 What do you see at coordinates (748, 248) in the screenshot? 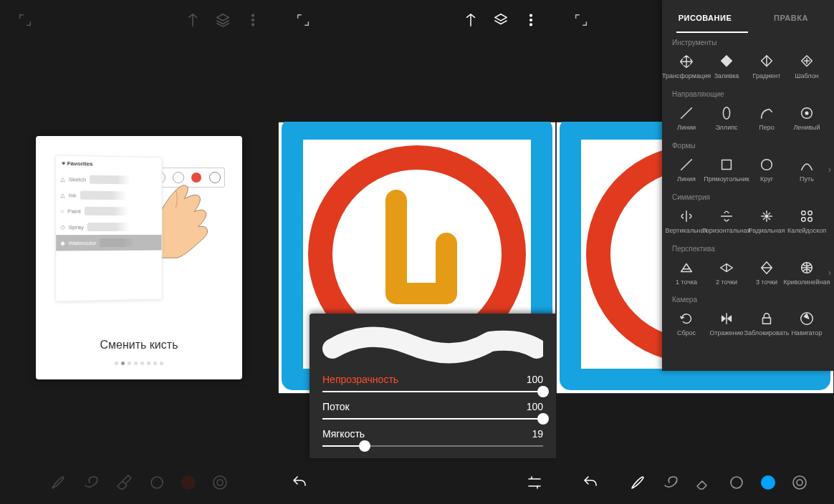
I see `section-heading: Перспектива` at bounding box center [748, 248].